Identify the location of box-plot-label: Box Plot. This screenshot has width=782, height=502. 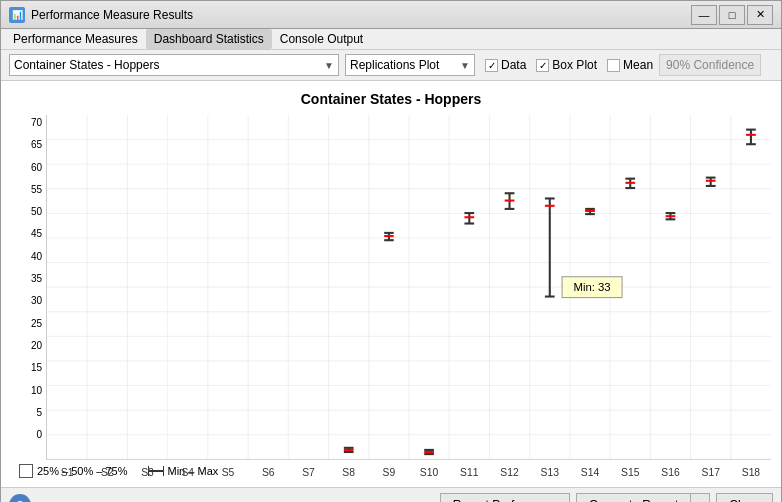
(574, 65).